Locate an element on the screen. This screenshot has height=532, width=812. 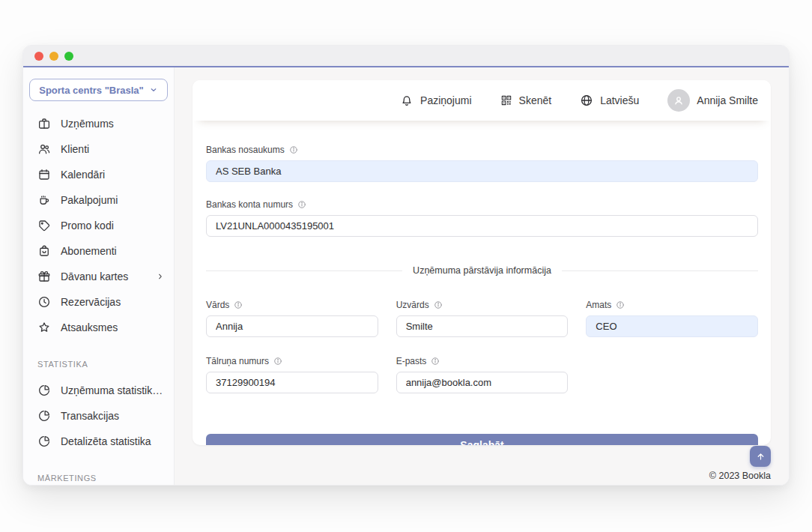
globe-icon is located at coordinates (587, 100).